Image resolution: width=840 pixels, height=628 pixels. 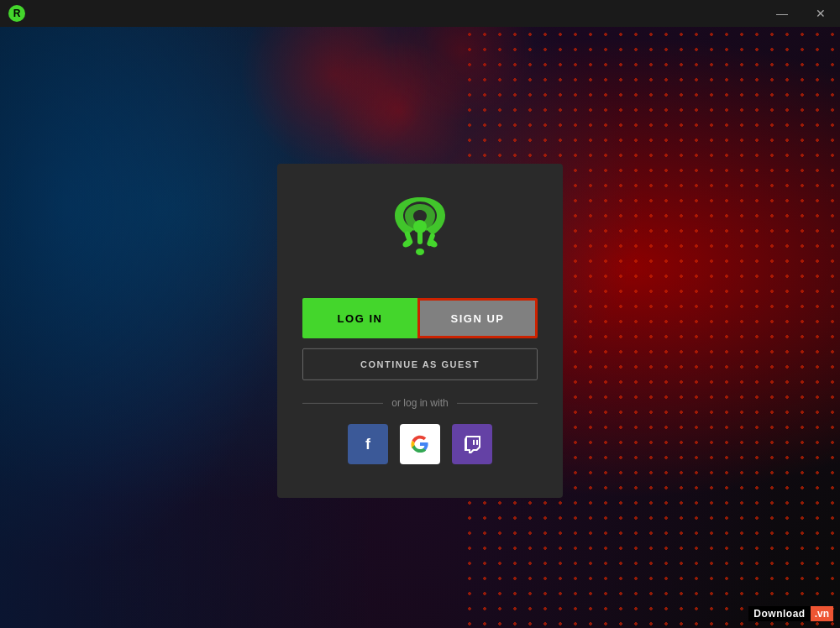 I want to click on watermark-dot: .vn, so click(x=822, y=614).